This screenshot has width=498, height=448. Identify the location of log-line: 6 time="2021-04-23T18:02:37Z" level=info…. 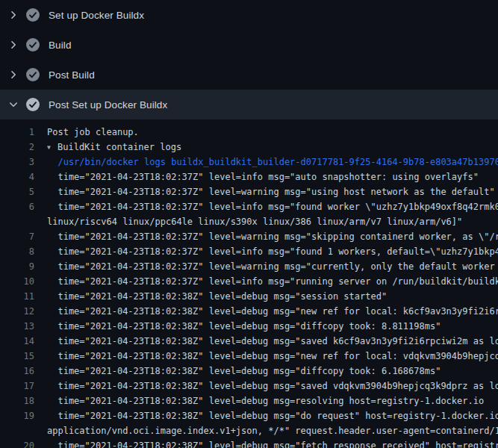
(249, 207).